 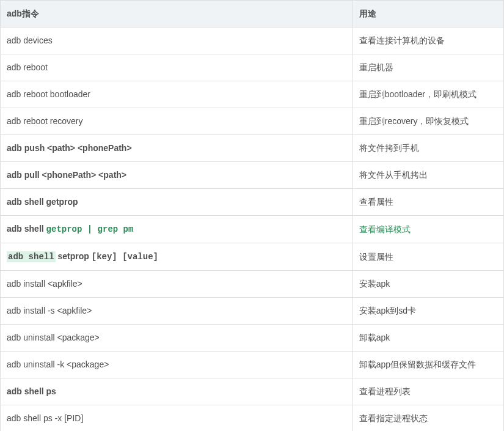 I want to click on cell-command: adb shell getprop, so click(x=177, y=202).